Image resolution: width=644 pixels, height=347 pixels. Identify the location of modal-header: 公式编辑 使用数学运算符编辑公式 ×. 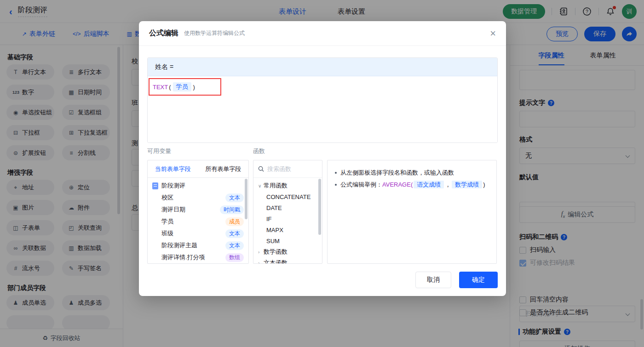
(322, 34).